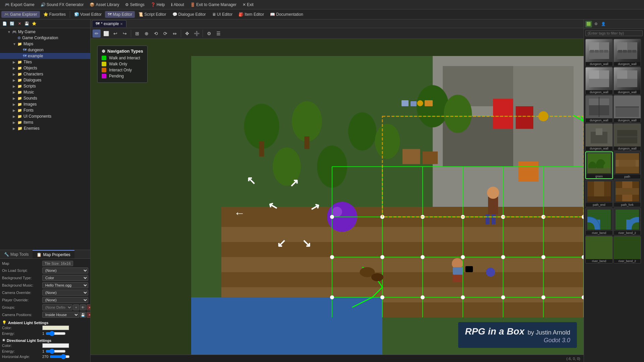 The height and width of the screenshot is (362, 644). What do you see at coordinates (627, 222) in the screenshot?
I see `tile-river-bend-2: river_bend_2` at bounding box center [627, 222].